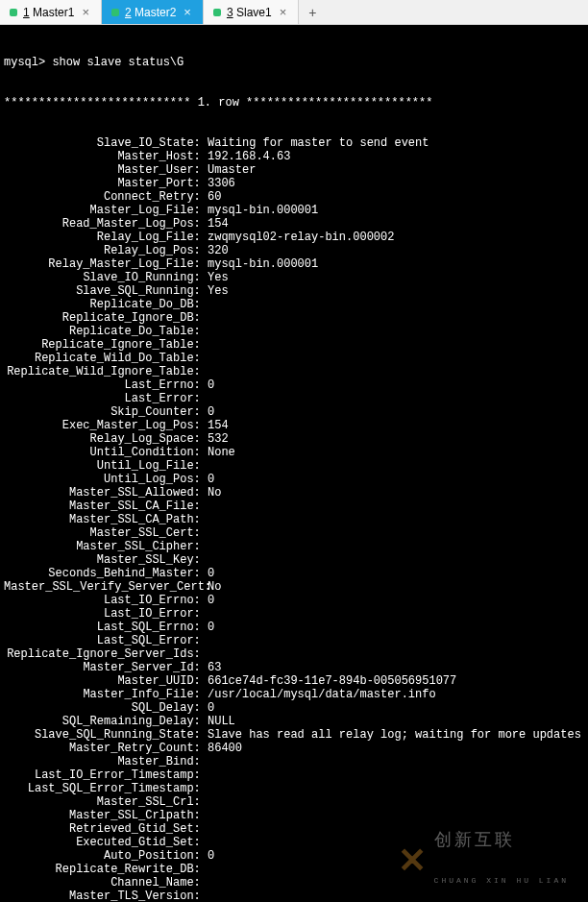  I want to click on status-key: Seconds_Behind_Master:, so click(106, 573).